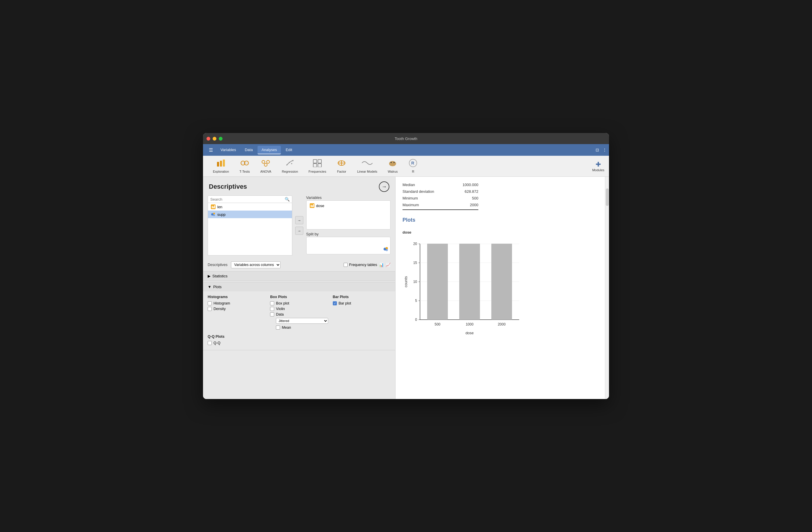  I want to click on dose-item: dose, so click(349, 205).